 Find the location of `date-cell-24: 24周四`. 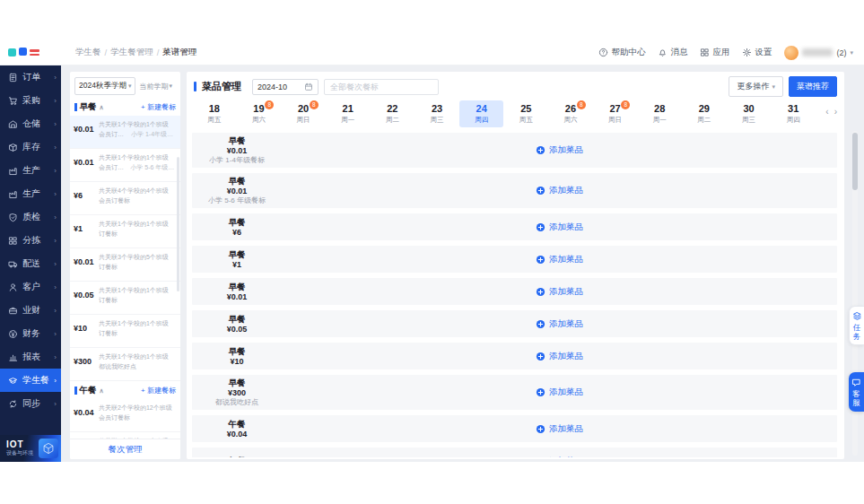

date-cell-24: 24周四 is located at coordinates (482, 114).